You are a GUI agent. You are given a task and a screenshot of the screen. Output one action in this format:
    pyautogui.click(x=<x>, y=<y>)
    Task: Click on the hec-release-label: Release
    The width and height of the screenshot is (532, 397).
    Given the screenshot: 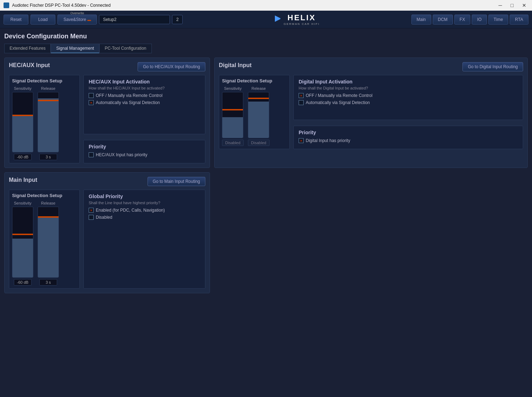 What is the action you would take?
    pyautogui.click(x=48, y=88)
    